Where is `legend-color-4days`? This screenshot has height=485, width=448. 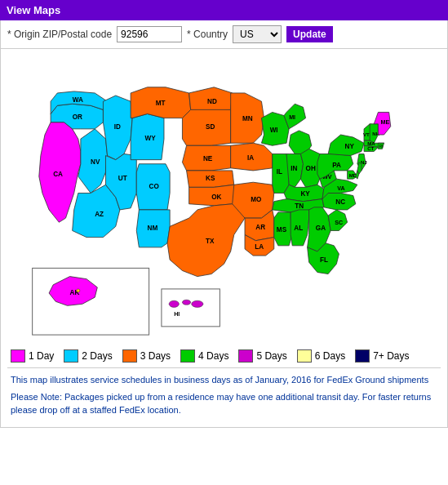
legend-color-4days is located at coordinates (188, 356).